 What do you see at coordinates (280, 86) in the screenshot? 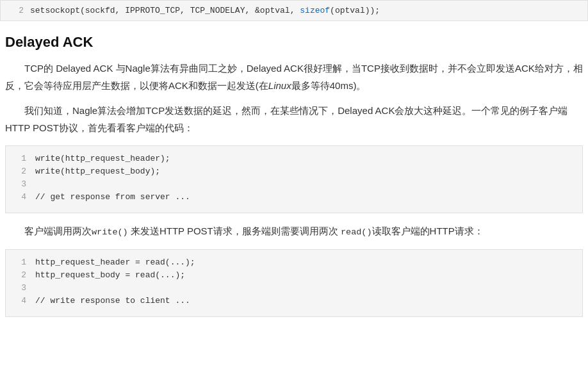
I see `linux-italic: Linux` at bounding box center [280, 86].